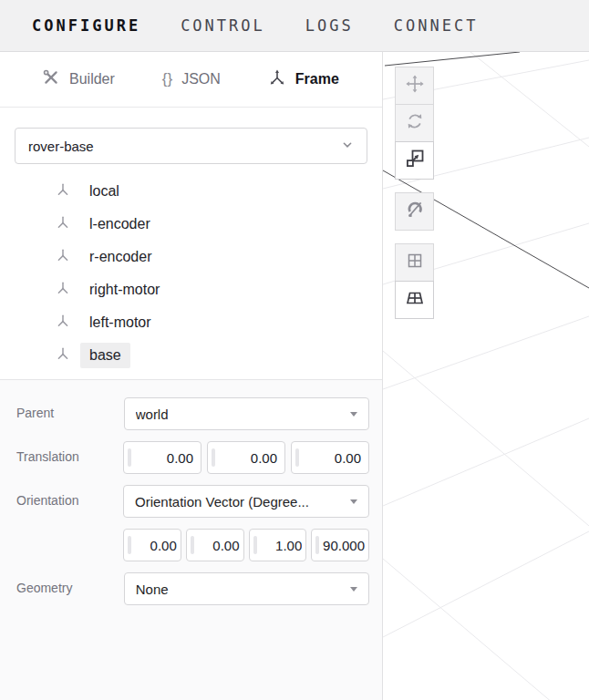  I want to click on rotate-tool-button, so click(414, 123).